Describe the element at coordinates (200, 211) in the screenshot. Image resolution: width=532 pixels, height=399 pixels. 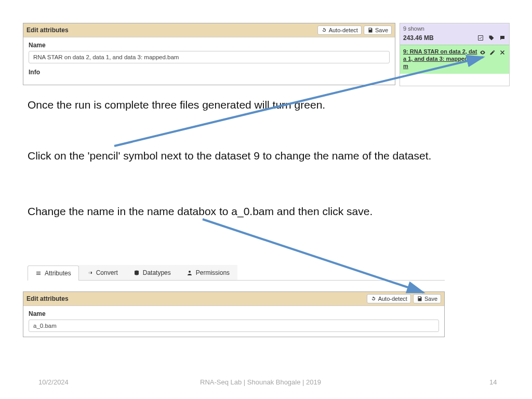
I see `instruction-3: Change the name in the name databox to a…` at that location.